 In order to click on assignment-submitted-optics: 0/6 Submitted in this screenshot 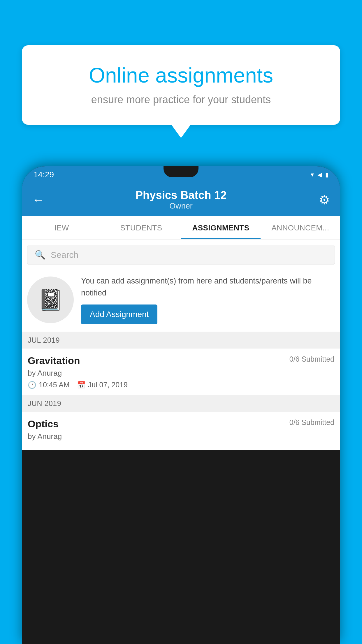, I will do `click(312, 422)`.